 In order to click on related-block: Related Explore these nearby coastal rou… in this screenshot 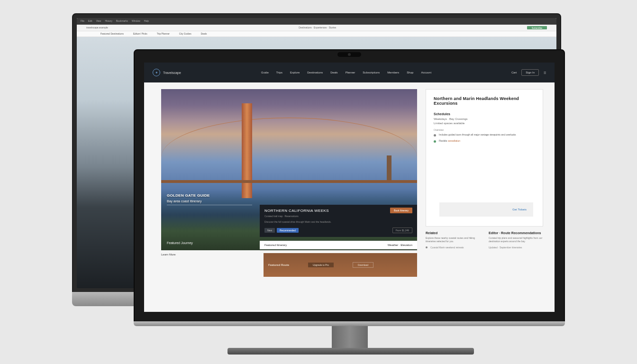, I will do `click(453, 240)`.